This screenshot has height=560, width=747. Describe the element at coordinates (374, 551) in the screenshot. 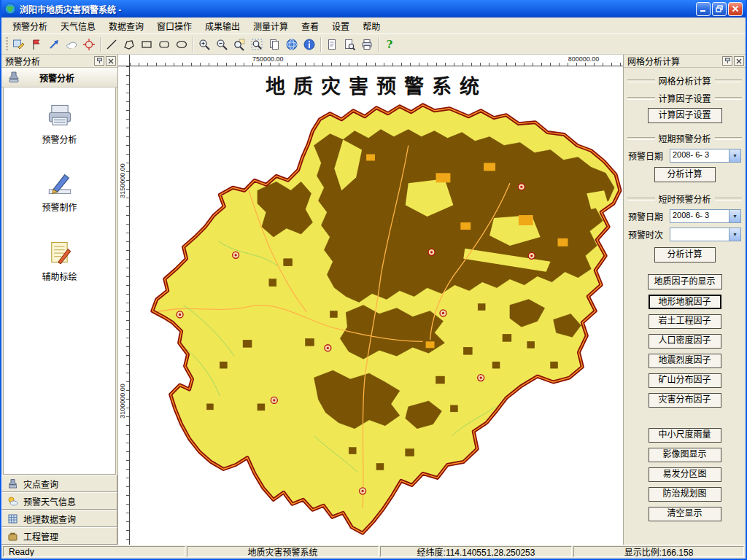

I see `status-bar: Ready 地质灾害预警系统 经纬度:114.140551,28.250253 …` at that location.